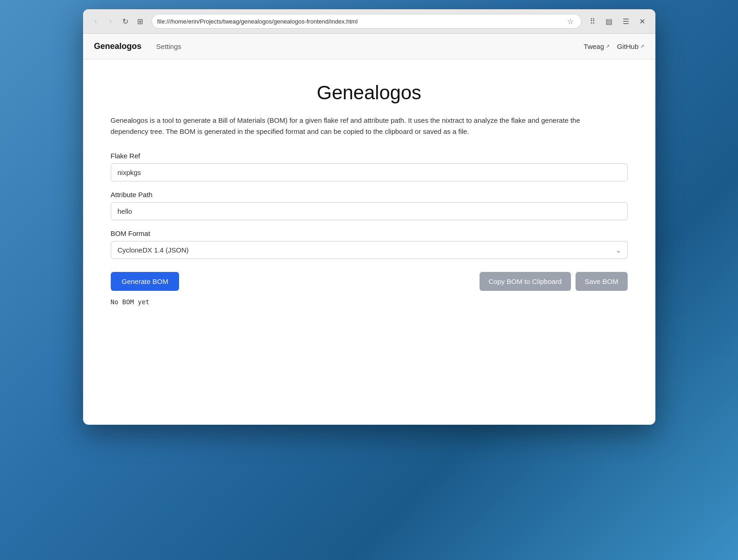  I want to click on github-link: GitHub ↗, so click(630, 46).